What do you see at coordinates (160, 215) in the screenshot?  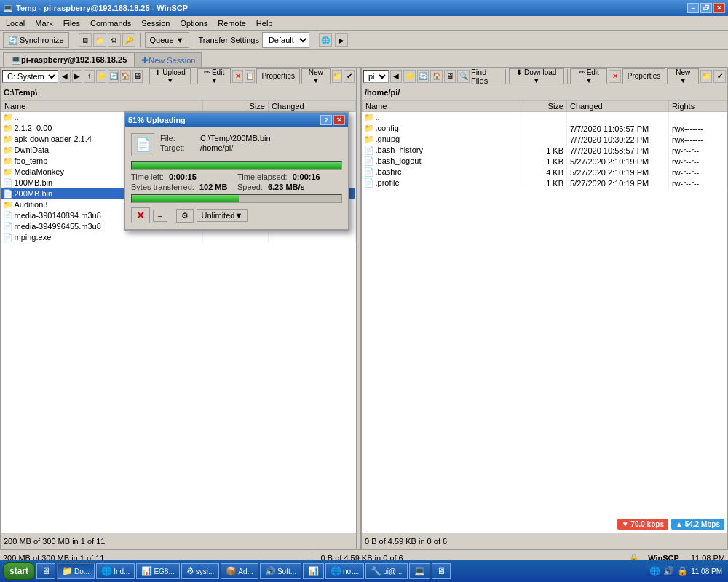 I see `dialog-minimize-btn: –` at bounding box center [160, 215].